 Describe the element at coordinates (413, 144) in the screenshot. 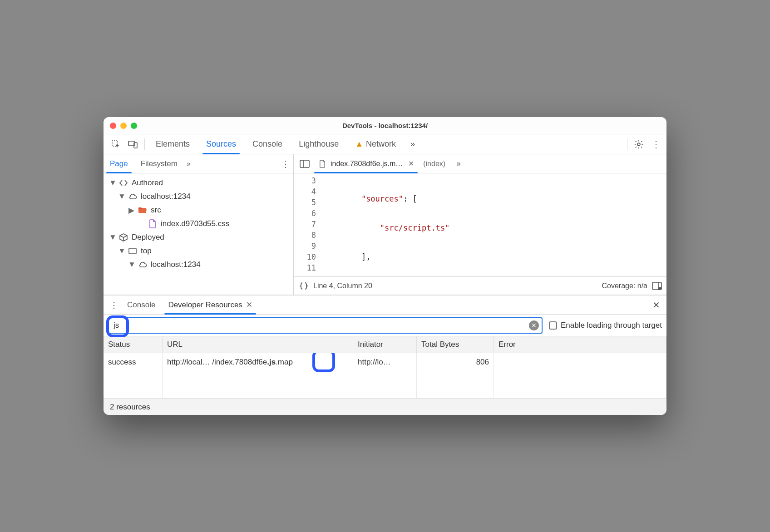

I see `top-tabs-overflow-icon: »` at that location.